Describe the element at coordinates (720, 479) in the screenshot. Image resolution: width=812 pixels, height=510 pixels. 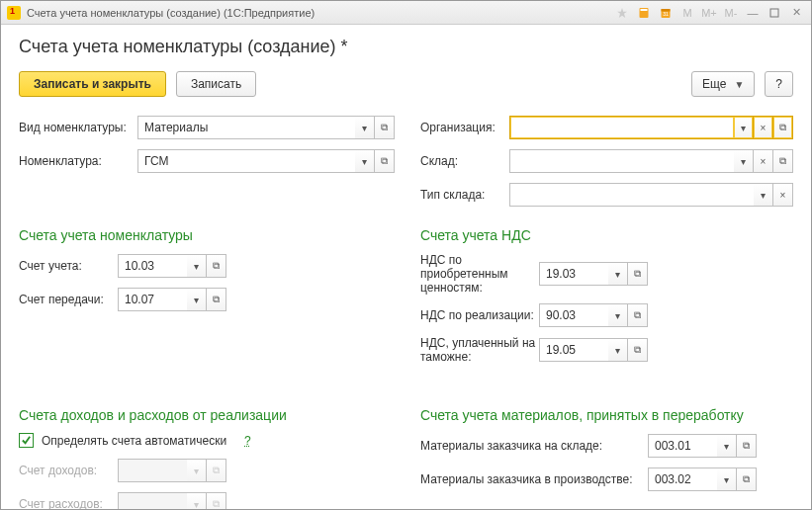
I see `mat-prod-combo: ▾ ⧉` at that location.